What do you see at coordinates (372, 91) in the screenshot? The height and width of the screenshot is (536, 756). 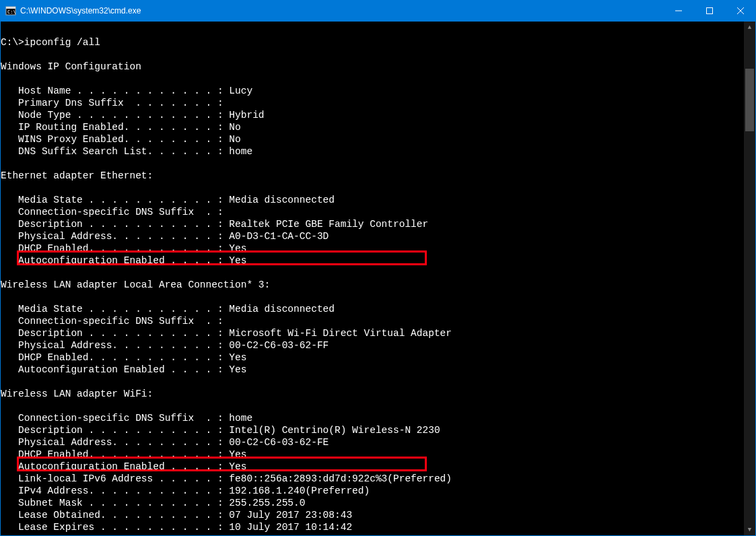 I see `terminal-line: Host Name . . . . . . . . . . . . : Lucy` at bounding box center [372, 91].